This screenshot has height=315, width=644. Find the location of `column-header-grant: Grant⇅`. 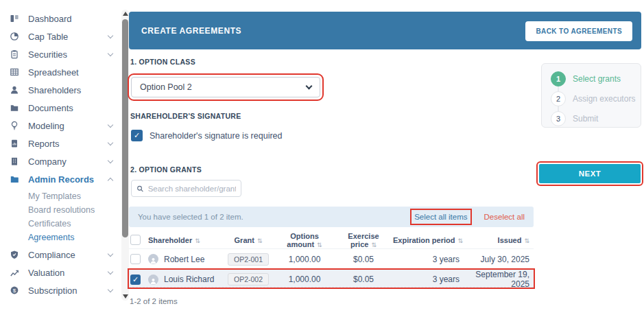

column-header-grant: Grant⇅ is located at coordinates (248, 240).